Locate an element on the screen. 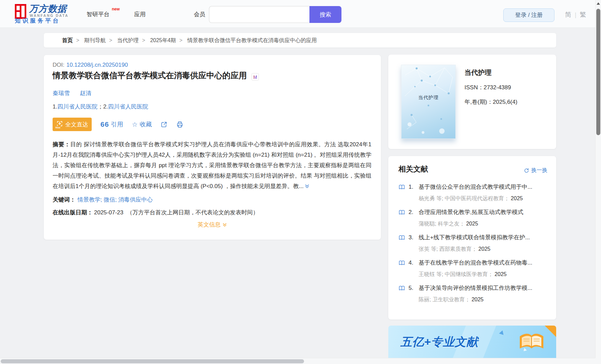 This screenshot has width=601, height=364. related-literature-card: 相关文献 换一换 1. is located at coordinates (472, 238).